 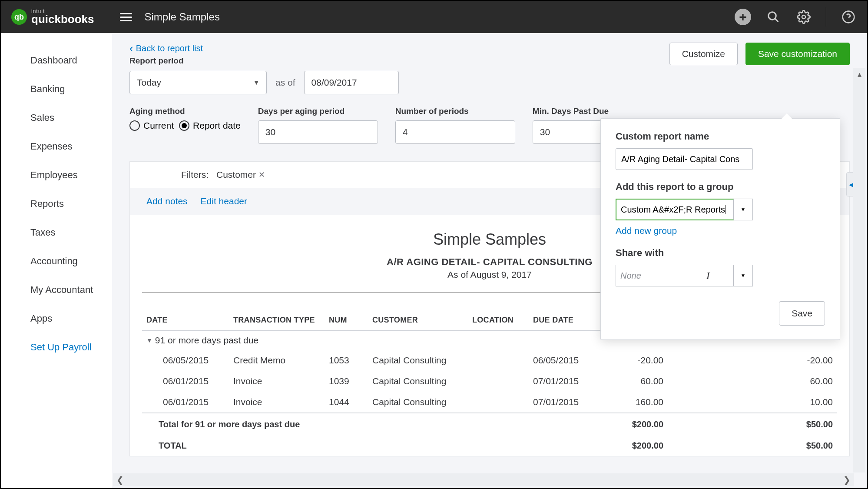 What do you see at coordinates (262, 175) in the screenshot?
I see `remove-filter-icon: ✕` at bounding box center [262, 175].